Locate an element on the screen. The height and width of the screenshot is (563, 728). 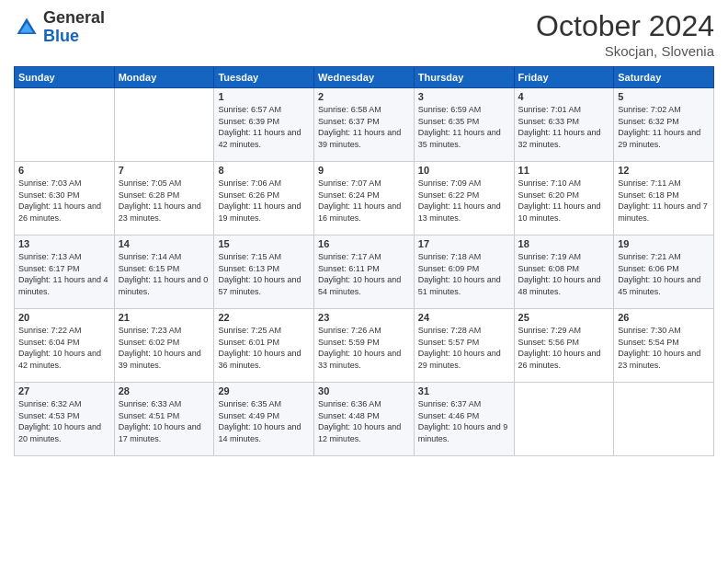
weekday-header: Tuesday is located at coordinates (265, 77).